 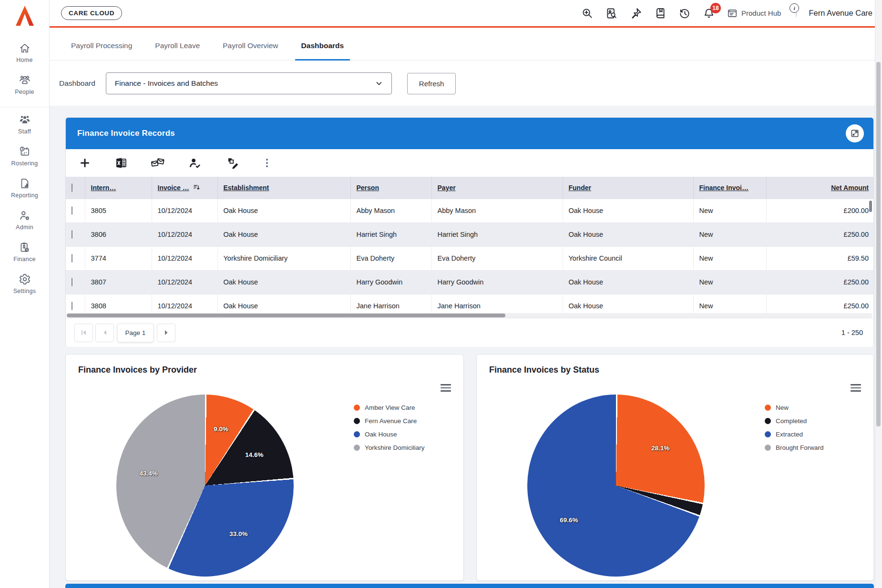 What do you see at coordinates (794, 8) in the screenshot?
I see `info-icon: i` at bounding box center [794, 8].